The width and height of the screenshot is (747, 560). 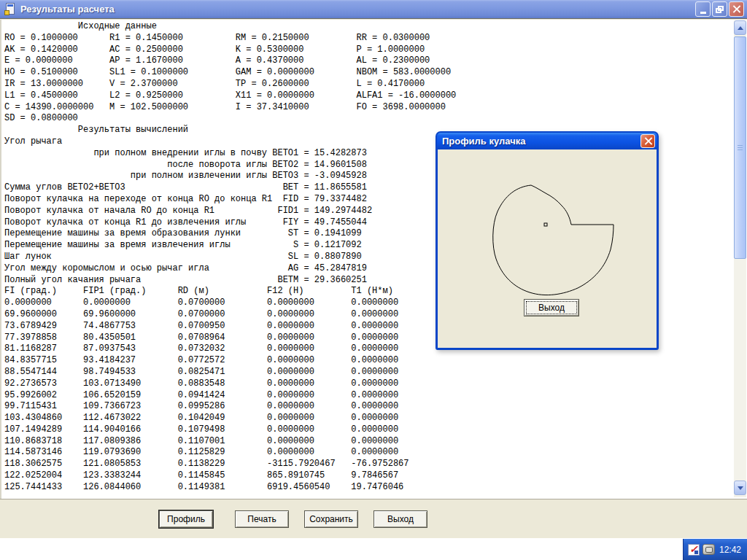 What do you see at coordinates (547, 241) in the screenshot?
I see `cam-profile-dialog: Профиль кулачка Выход` at bounding box center [547, 241].